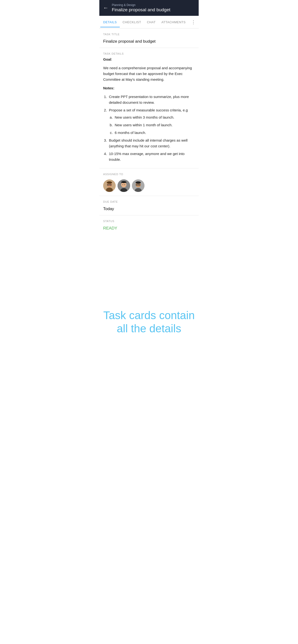 Image resolution: width=298 pixels, height=644 pixels. I want to click on task-details-body: Goal: We need a comprehensive proposal a…, so click(149, 110).